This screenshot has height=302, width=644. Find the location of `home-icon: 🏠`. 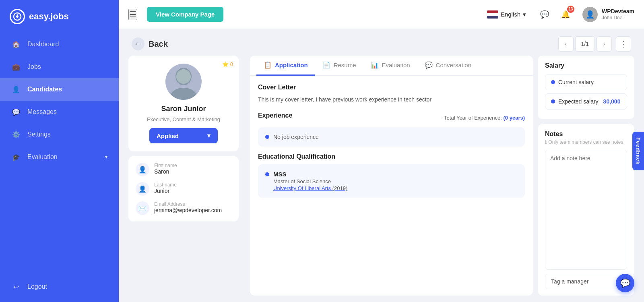

home-icon: 🏠 is located at coordinates (16, 44).